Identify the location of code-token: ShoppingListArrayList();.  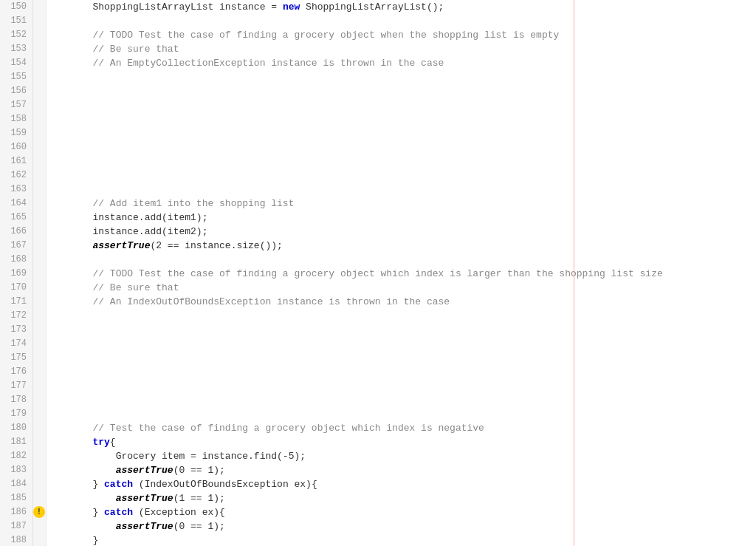
(372, 7).